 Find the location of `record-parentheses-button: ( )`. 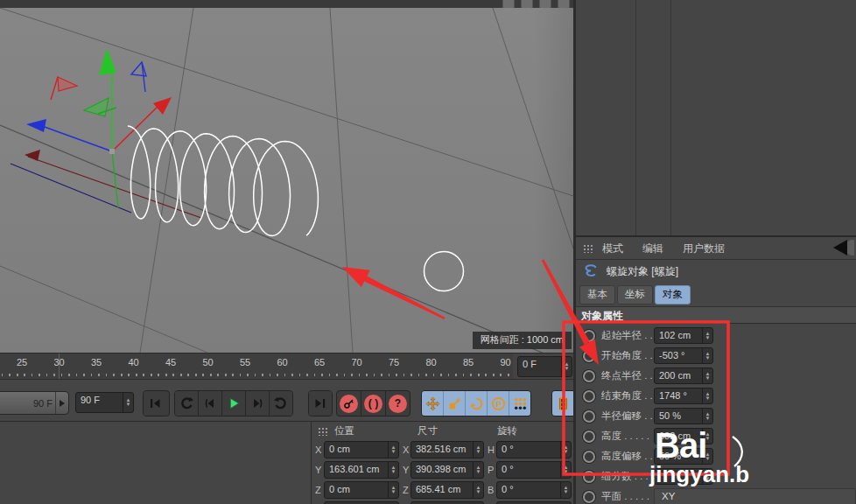

record-parentheses-button: ( ) is located at coordinates (374, 403).